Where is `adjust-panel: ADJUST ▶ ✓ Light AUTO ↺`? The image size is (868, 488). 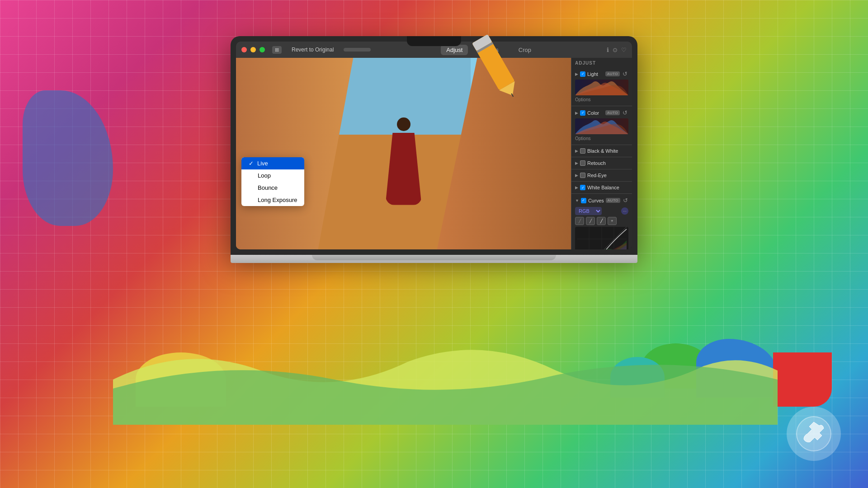
adjust-panel: ADJUST ▶ ✓ Light AUTO ↺ is located at coordinates (601, 154).